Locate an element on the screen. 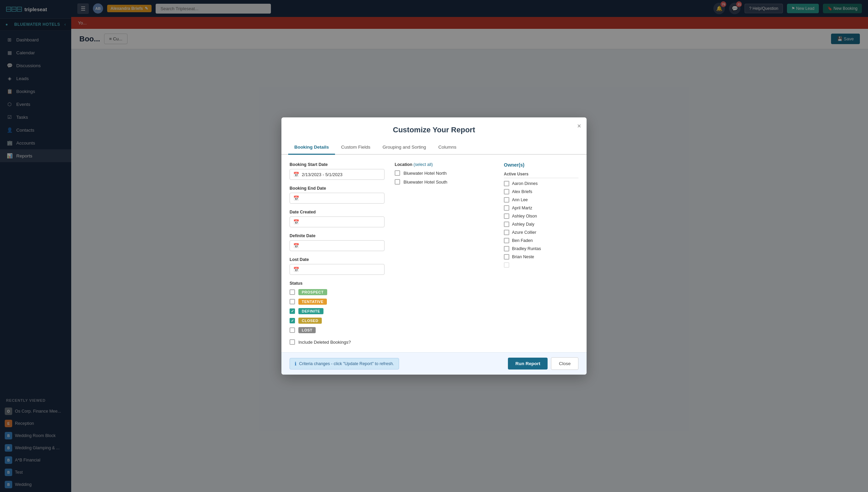  modal-title: Customize Your Report is located at coordinates (434, 130).